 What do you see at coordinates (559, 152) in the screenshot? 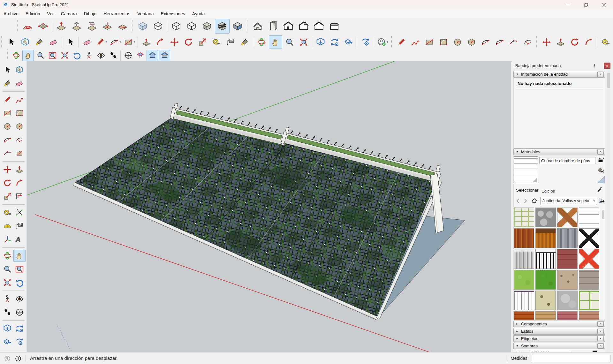
I see `section-materials: ▼ Materiales ×` at bounding box center [559, 152].